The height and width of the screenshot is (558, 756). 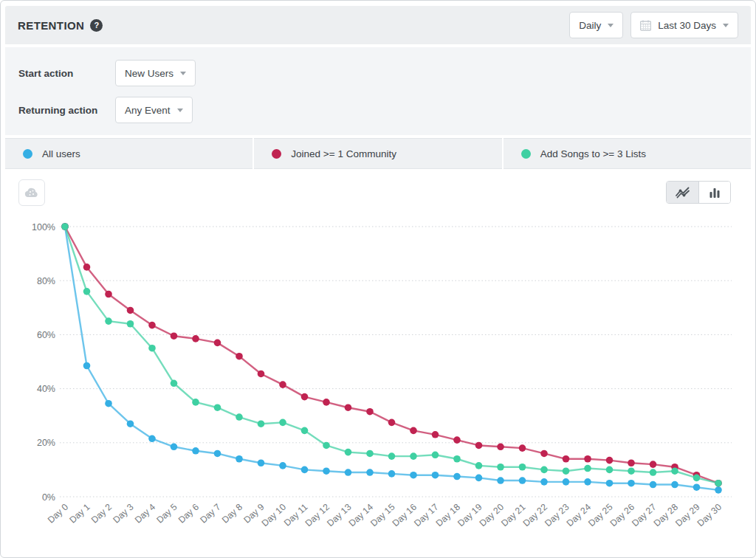 I want to click on svg-text: Day 6, so click(x=189, y=514).